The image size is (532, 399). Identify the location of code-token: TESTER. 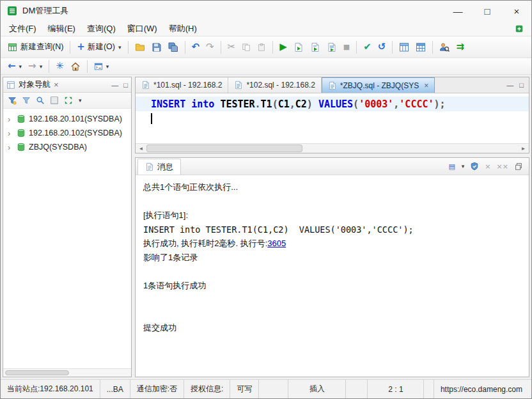
(237, 104).